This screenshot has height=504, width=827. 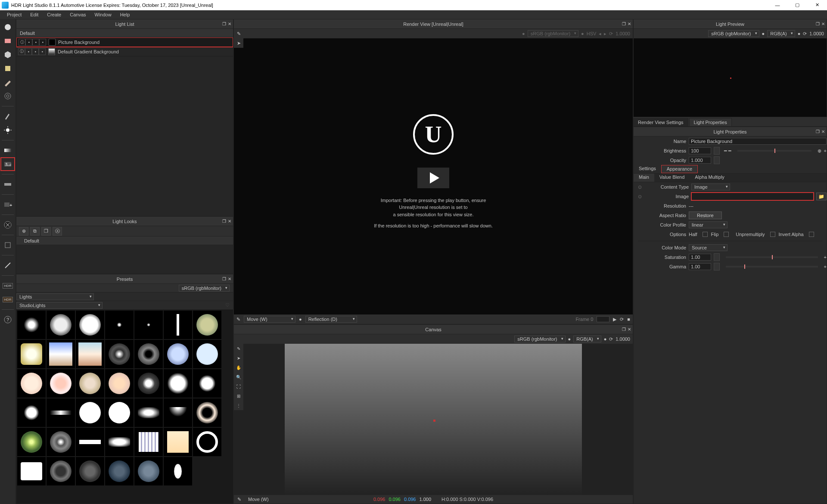 I want to click on prop-name-input, so click(x=758, y=141).